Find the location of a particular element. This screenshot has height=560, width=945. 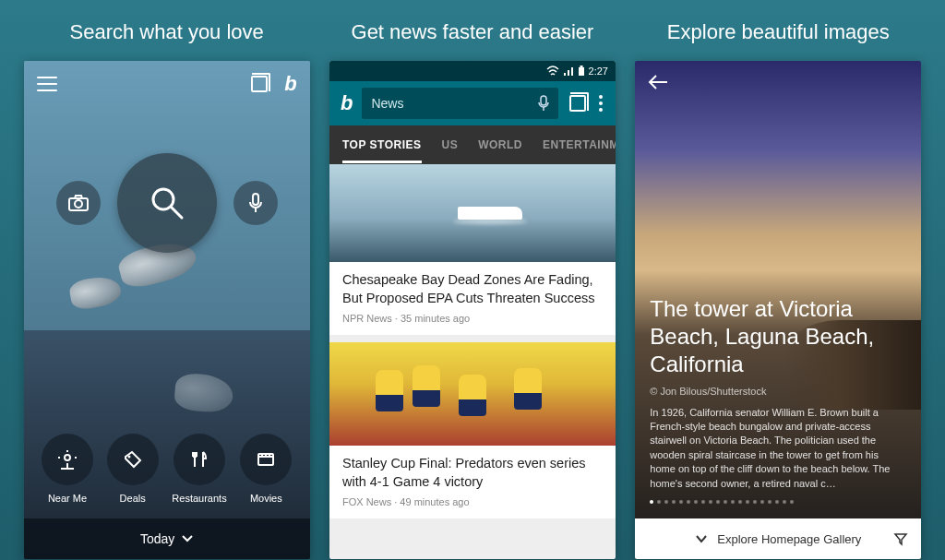

signal-icon is located at coordinates (568, 71).